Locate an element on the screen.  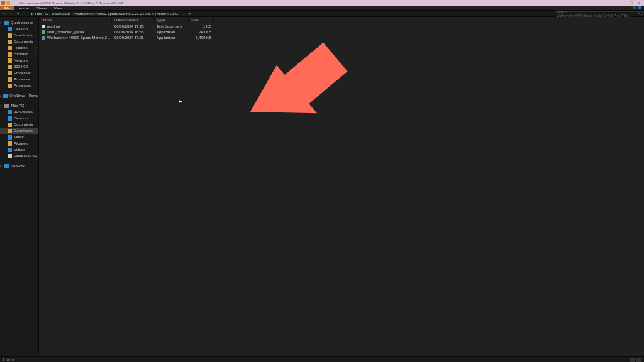
file-date: 06/09/2024 16:55 is located at coordinates (133, 31).